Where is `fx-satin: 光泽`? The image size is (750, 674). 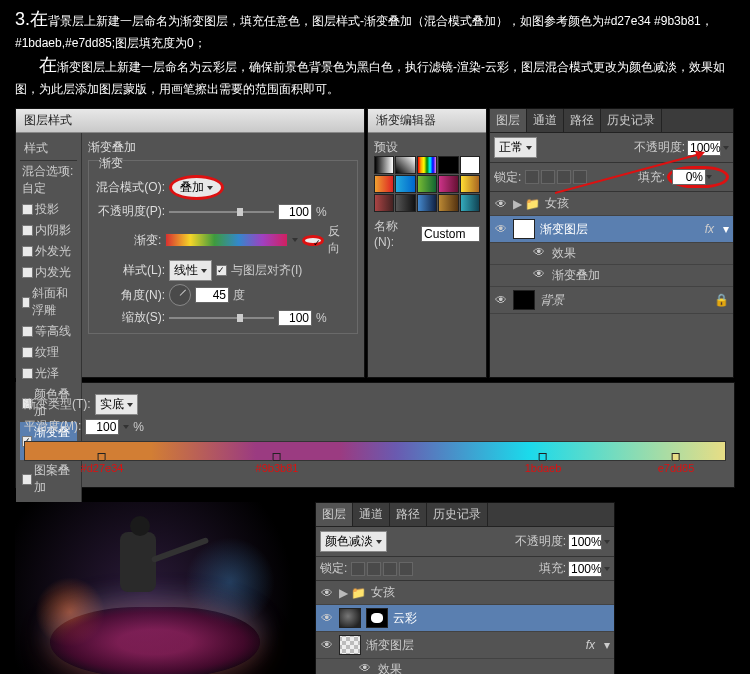 fx-satin: 光泽 is located at coordinates (48, 374).